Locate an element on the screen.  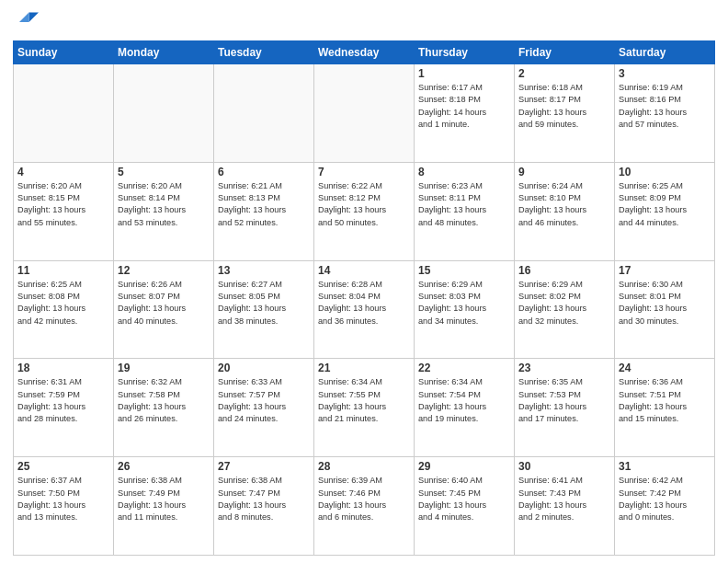
day-info: Sunrise: 6:20 AM Sunset: 8:15 PM Dayligh… is located at coordinates (63, 204).